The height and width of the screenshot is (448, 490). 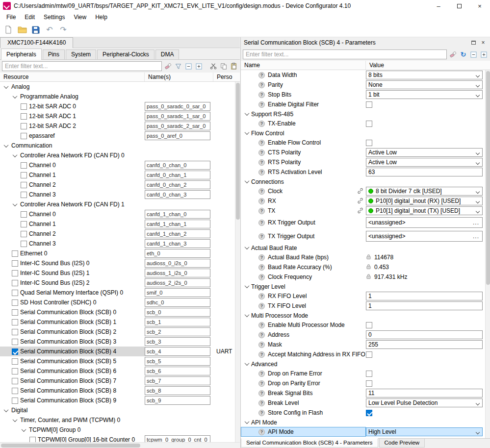 What do you see at coordinates (476, 223) in the screenshot?
I see `ellipsis-button: ...` at bounding box center [476, 223].